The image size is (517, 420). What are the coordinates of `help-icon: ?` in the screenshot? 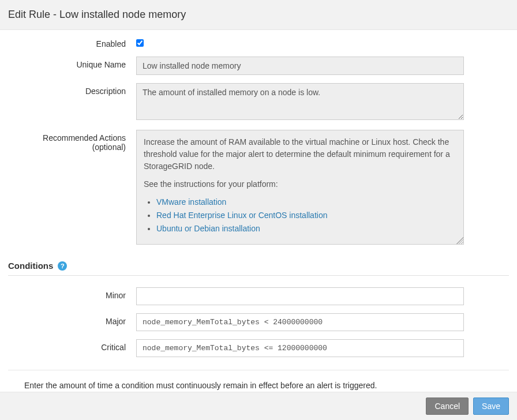 It's located at (62, 266).